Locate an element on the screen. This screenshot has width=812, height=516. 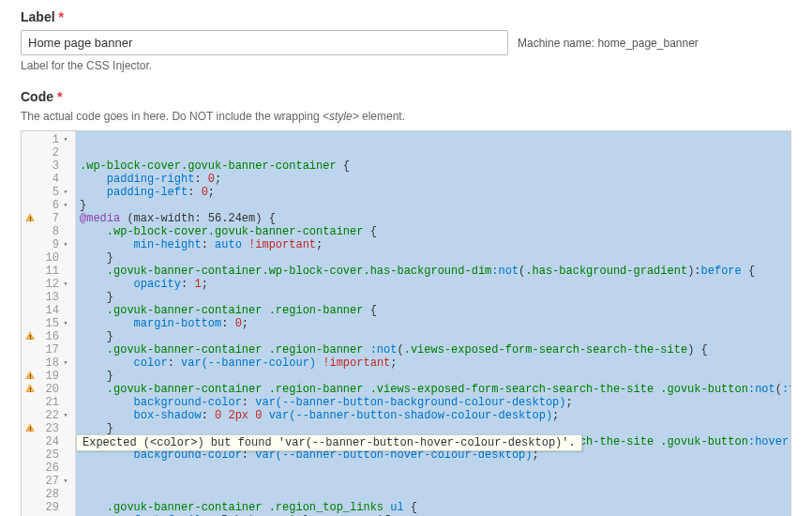
line-number: 8 is located at coordinates (56, 232).